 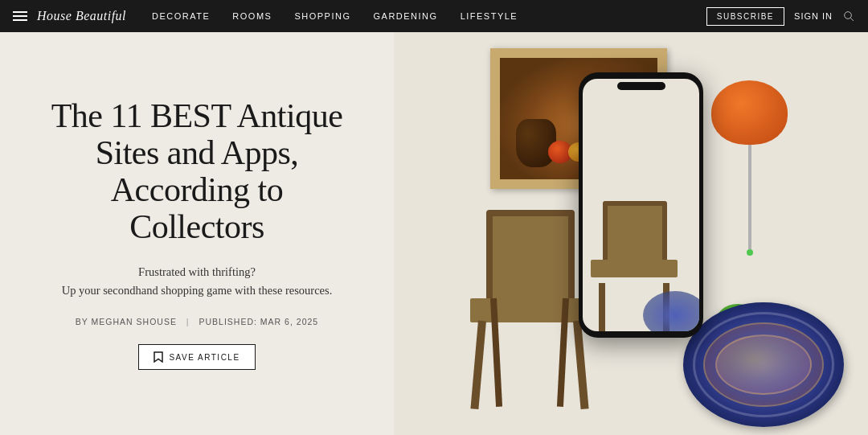 I want to click on article-title: The 11 BEST Antique Sites and Apps, Acco…, so click(x=197, y=172).